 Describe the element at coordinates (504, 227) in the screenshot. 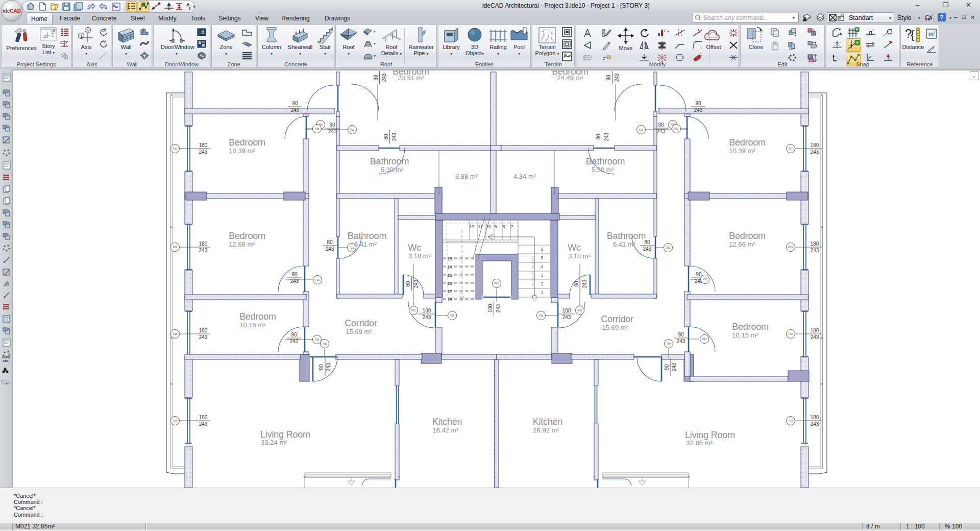

I see `svg-text: 8` at that location.